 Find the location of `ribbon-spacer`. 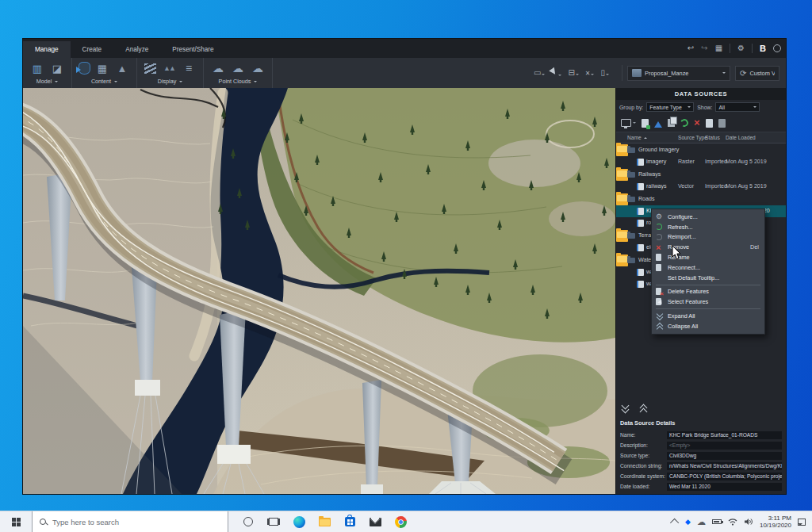

ribbon-spacer is located at coordinates (400, 73).